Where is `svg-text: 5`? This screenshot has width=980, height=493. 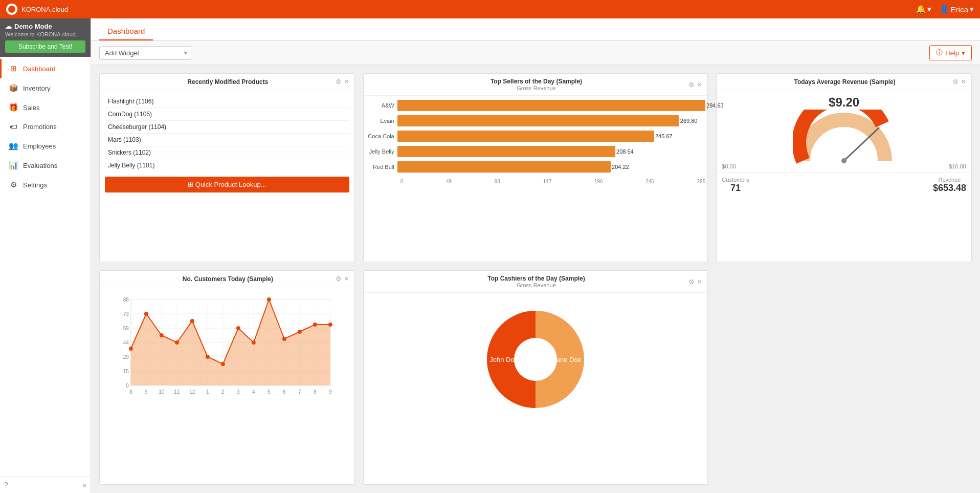
svg-text: 5 is located at coordinates (269, 392).